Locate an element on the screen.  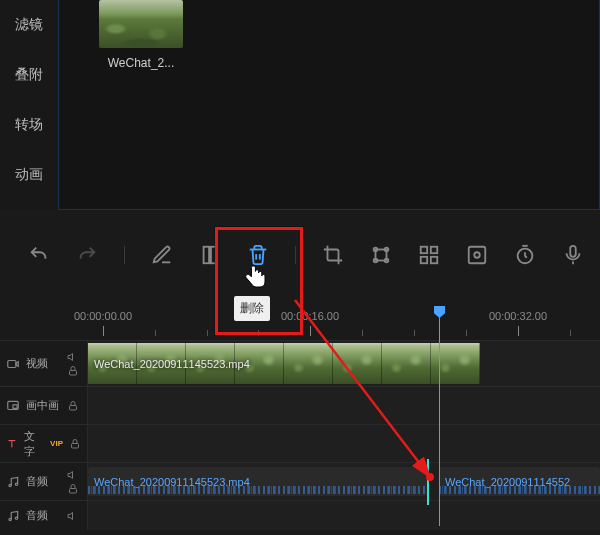
track-body-pip is located at coordinates (344, 406).